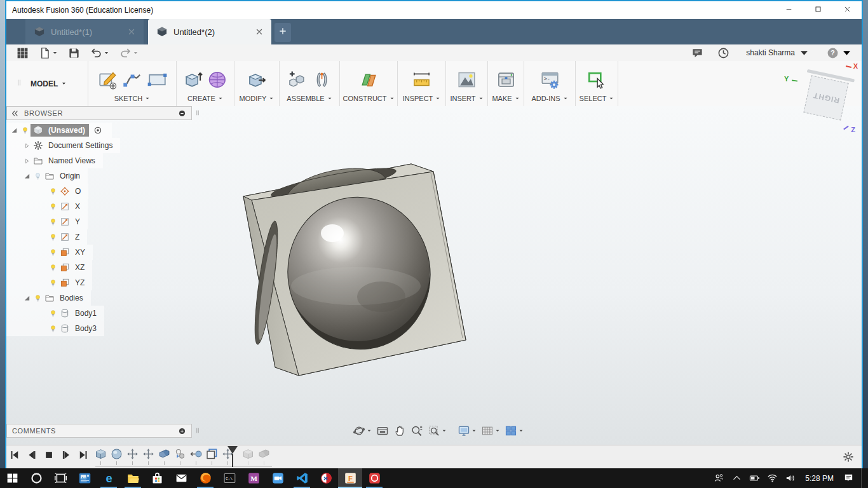 This screenshot has height=488, width=868. What do you see at coordinates (422, 80) in the screenshot?
I see `measure-icon` at bounding box center [422, 80].